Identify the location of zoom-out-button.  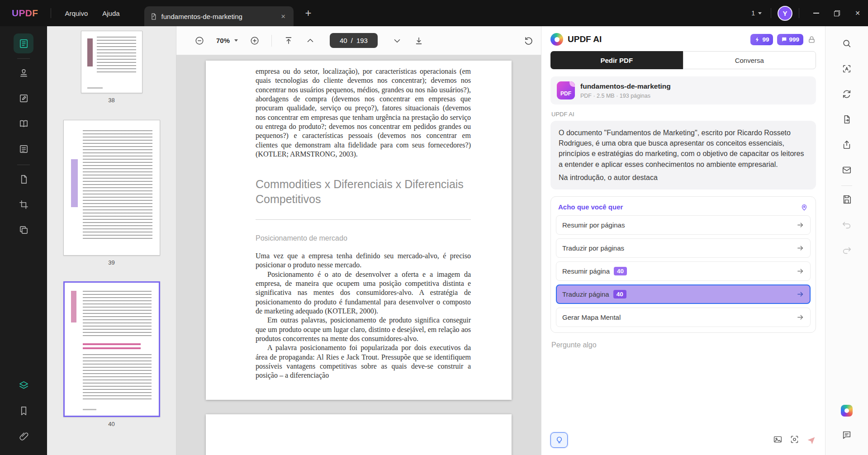
(199, 41).